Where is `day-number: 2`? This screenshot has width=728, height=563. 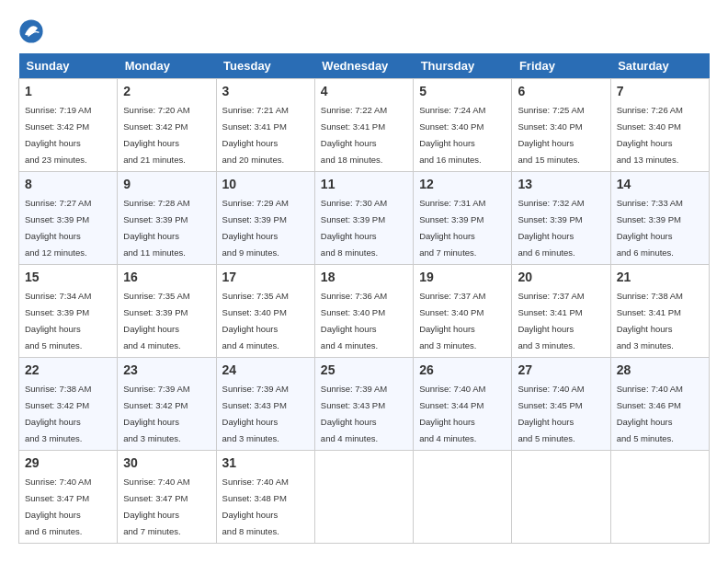 day-number: 2 is located at coordinates (166, 91).